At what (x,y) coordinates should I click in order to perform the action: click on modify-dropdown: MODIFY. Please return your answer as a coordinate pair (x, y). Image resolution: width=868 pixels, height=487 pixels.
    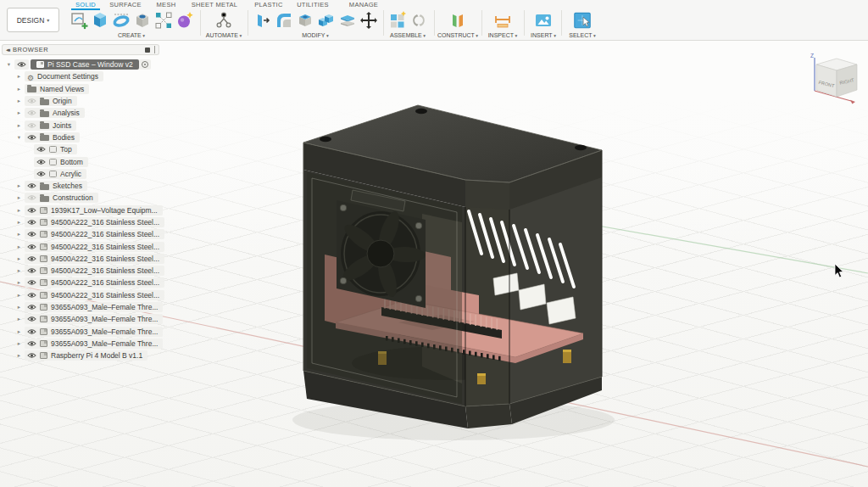
    Looking at the image, I should click on (315, 36).